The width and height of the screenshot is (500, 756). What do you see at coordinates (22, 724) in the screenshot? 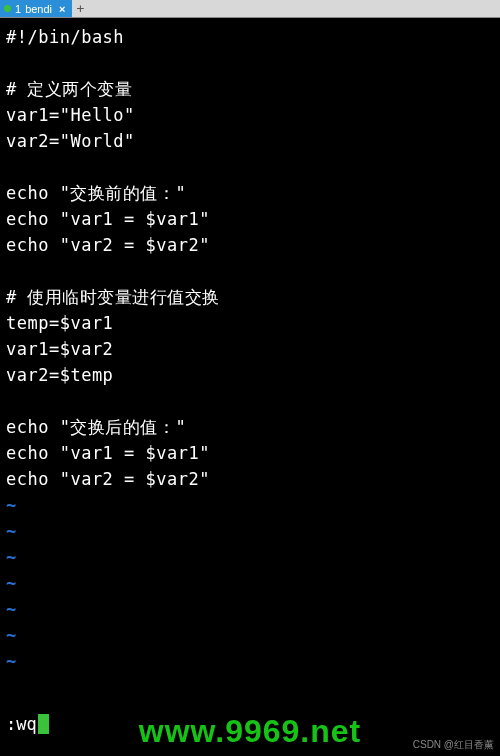
I see `command-text: :wq` at bounding box center [22, 724].